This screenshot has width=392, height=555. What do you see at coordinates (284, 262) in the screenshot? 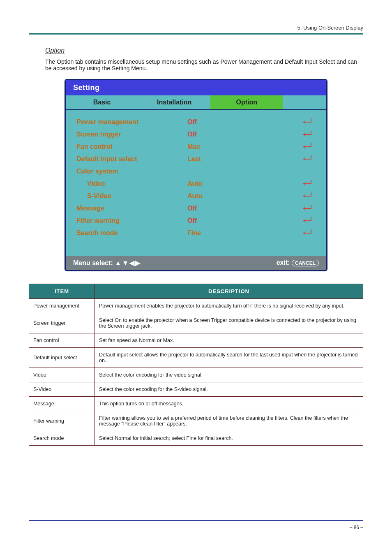
I see `exit-label: exit:` at bounding box center [284, 262].